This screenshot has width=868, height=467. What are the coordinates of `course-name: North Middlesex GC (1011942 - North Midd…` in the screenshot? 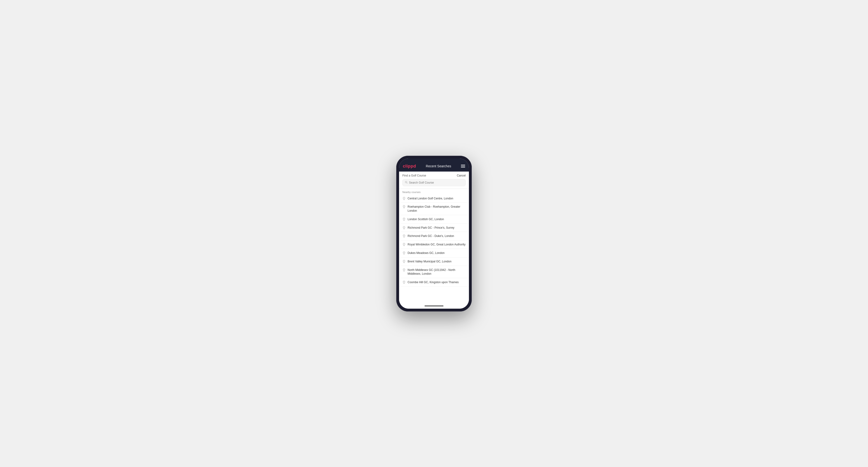 It's located at (437, 272).